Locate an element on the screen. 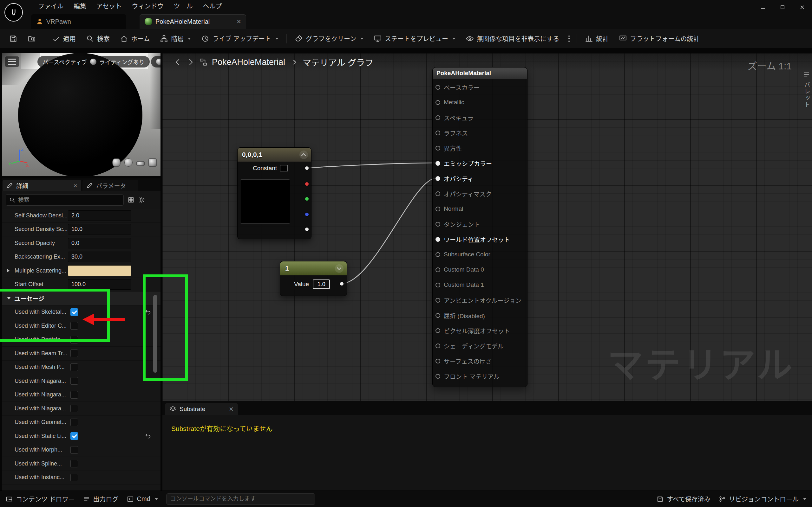 The height and width of the screenshot is (507, 812). pin-tangent: タンジェント is located at coordinates (480, 224).